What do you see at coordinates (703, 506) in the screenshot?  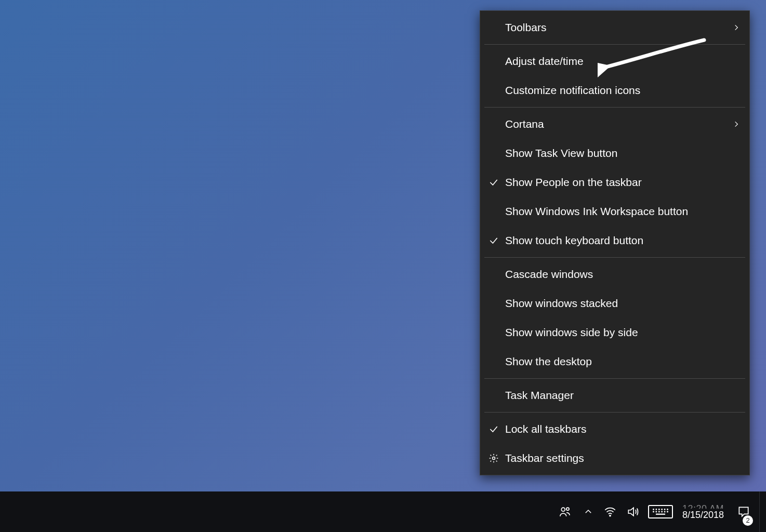 I see `taskbar-clock-time: 12:20 AM` at bounding box center [703, 506].